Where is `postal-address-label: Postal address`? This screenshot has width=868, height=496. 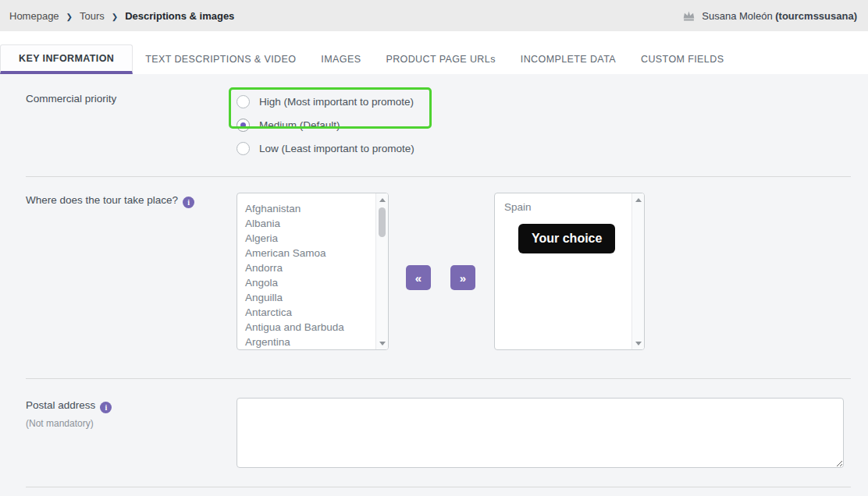
postal-address-label: Postal address is located at coordinates (61, 406).